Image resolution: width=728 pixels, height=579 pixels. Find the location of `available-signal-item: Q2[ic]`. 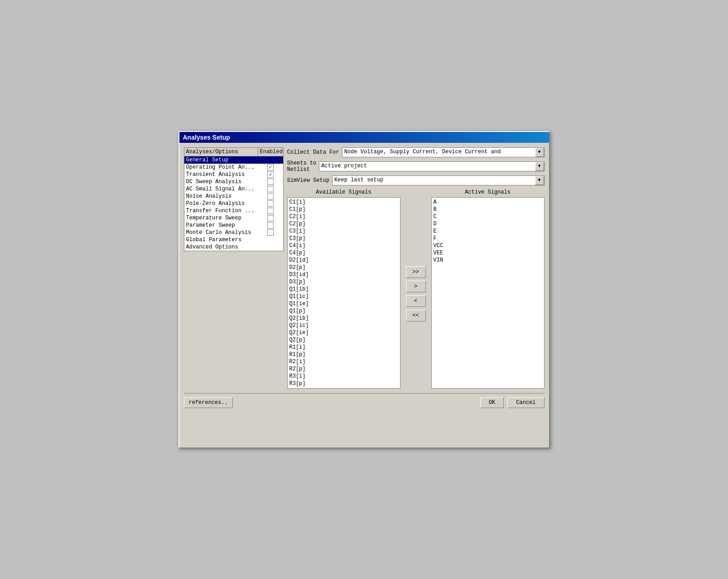

available-signal-item: Q2[ic] is located at coordinates (344, 326).